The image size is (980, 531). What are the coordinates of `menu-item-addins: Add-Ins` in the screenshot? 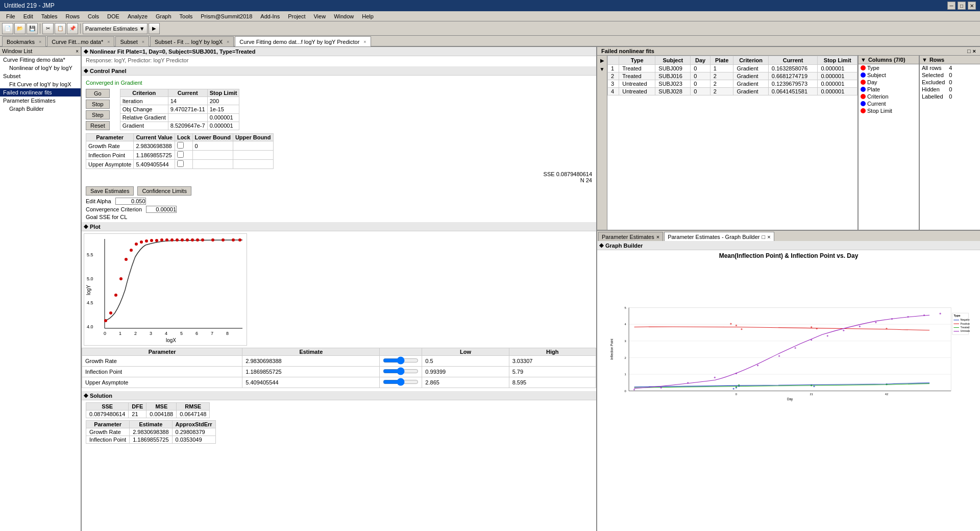 It's located at (270, 16).